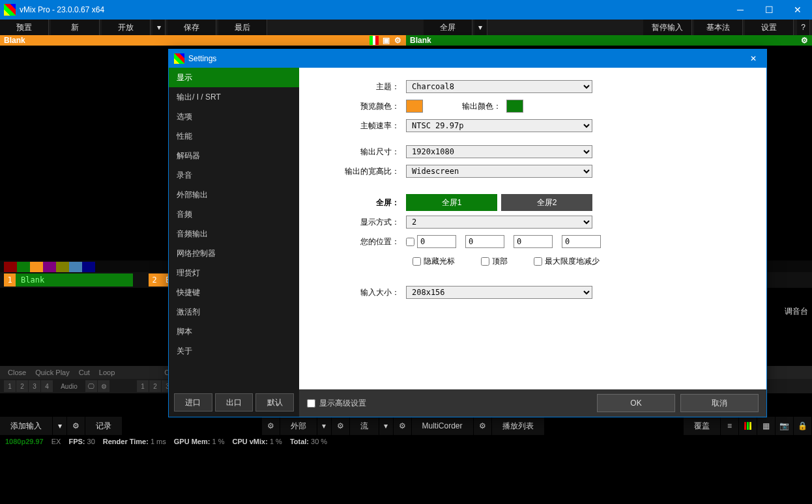  What do you see at coordinates (443, 426) in the screenshot?
I see `multicorder-button: MultiCorder` at bounding box center [443, 426].